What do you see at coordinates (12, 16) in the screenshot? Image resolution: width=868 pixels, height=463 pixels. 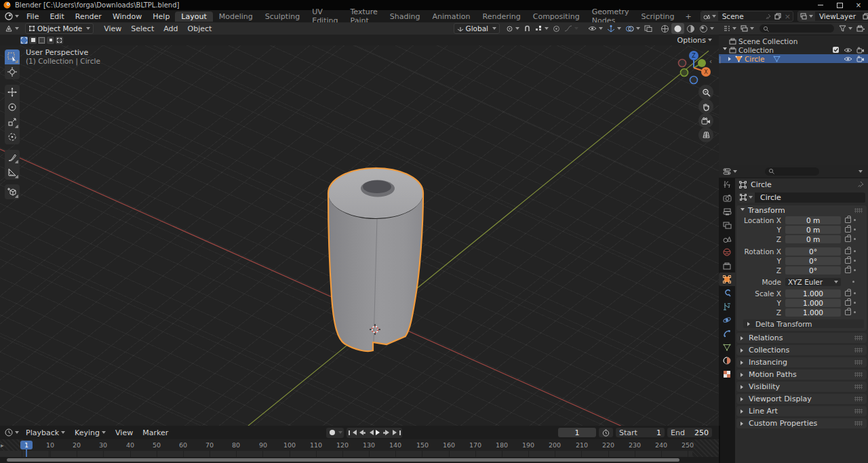 I see `blender-menu-button` at bounding box center [12, 16].